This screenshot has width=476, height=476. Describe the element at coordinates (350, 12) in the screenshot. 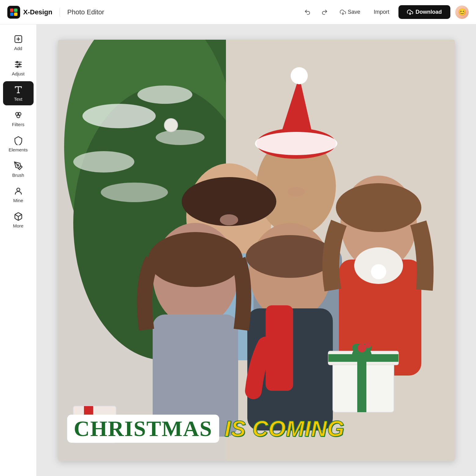

I see `save-button: Save` at that location.